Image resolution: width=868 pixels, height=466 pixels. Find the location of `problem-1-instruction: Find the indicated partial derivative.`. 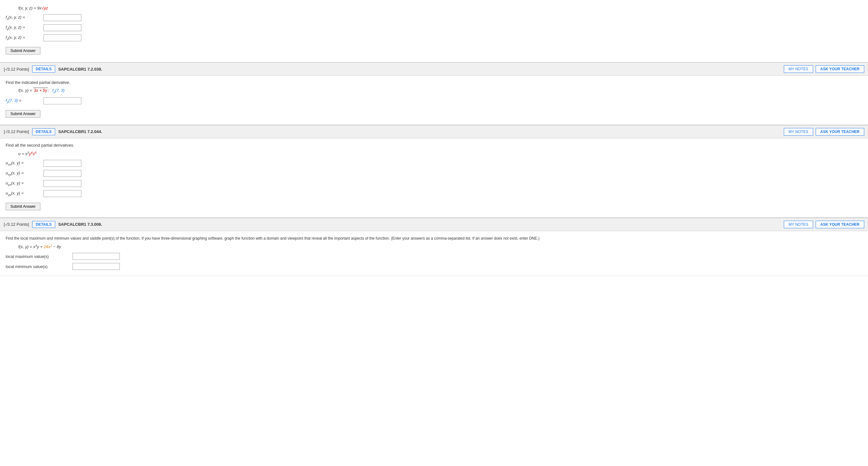

problem-1-instruction: Find the indicated partial derivative. is located at coordinates (434, 83).